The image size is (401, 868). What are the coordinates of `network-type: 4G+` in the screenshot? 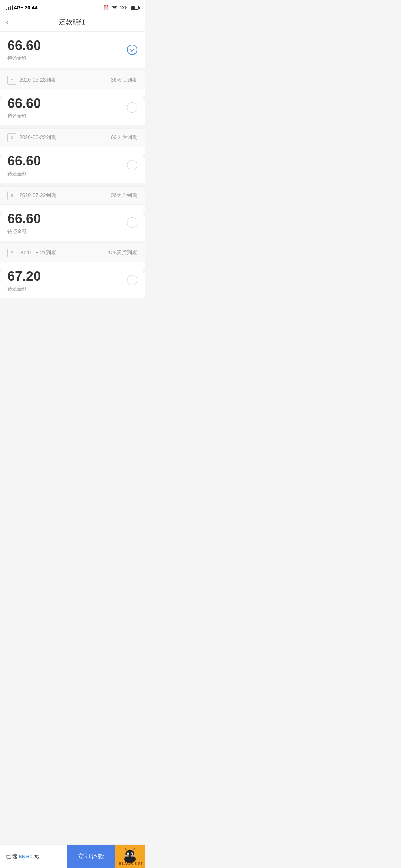 It's located at (19, 7).